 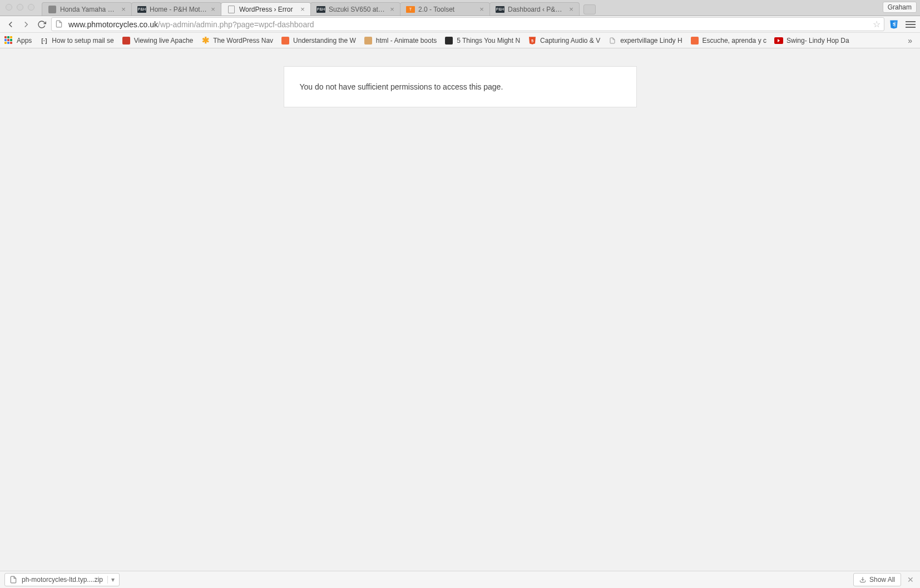 I want to click on download-icon, so click(x=863, y=580).